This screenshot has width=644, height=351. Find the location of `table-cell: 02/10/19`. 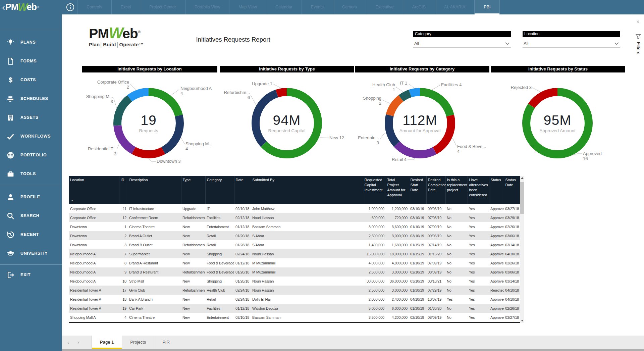

table-cell: 02/10/19 is located at coordinates (418, 272).